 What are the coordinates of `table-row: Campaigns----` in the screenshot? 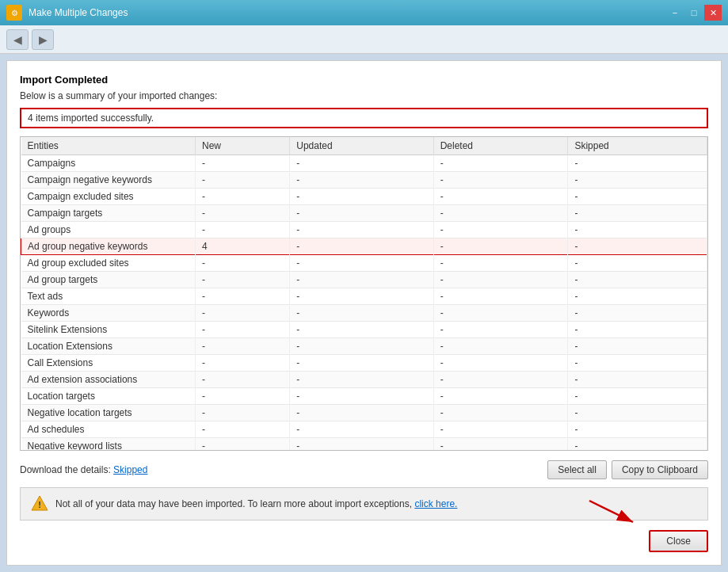 It's located at (364, 163).